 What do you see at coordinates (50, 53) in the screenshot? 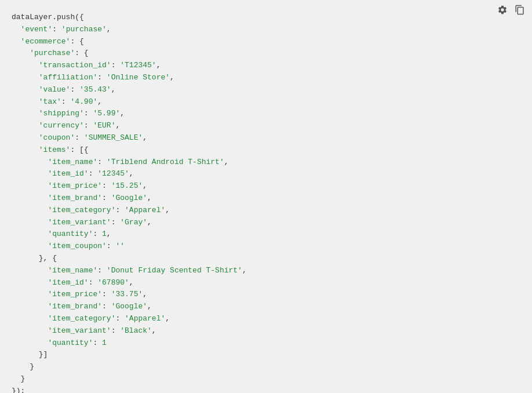
I see `code-line: 'purchase': {` at bounding box center [50, 53].